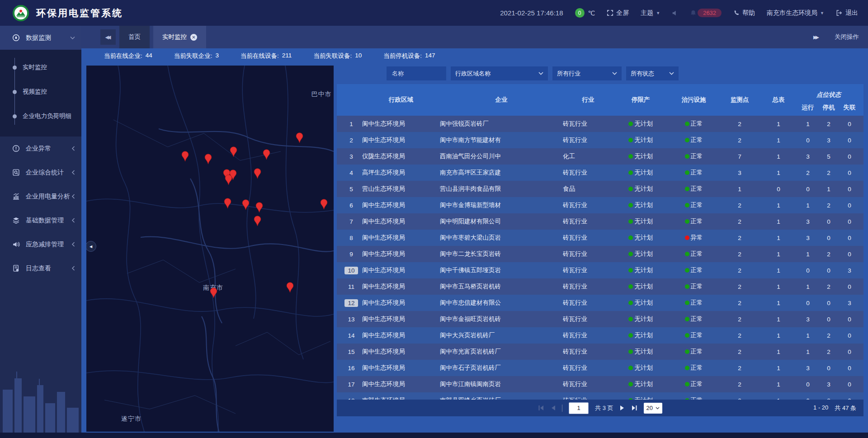  I want to click on row-number: 4, so click(351, 173).